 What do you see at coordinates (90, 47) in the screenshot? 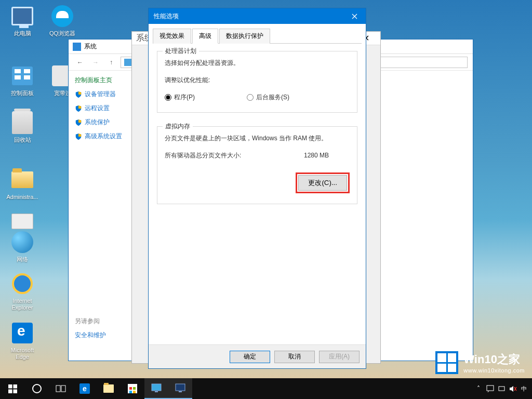
I see `system-window-title: 系统` at bounding box center [90, 47].